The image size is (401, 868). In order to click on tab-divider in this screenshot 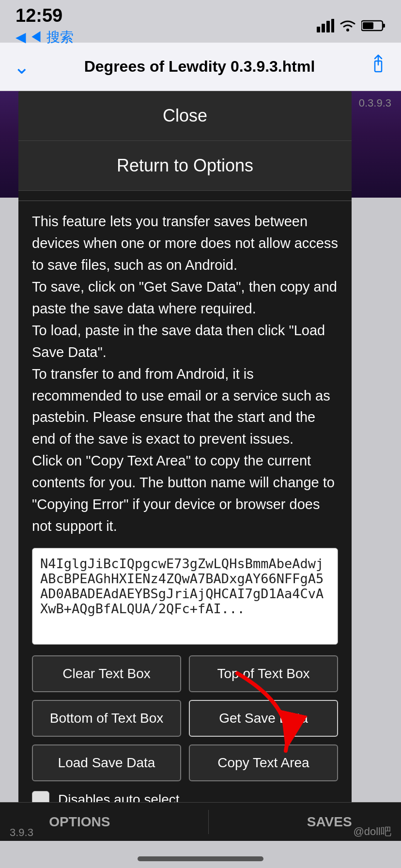, I will do `click(208, 822)`.